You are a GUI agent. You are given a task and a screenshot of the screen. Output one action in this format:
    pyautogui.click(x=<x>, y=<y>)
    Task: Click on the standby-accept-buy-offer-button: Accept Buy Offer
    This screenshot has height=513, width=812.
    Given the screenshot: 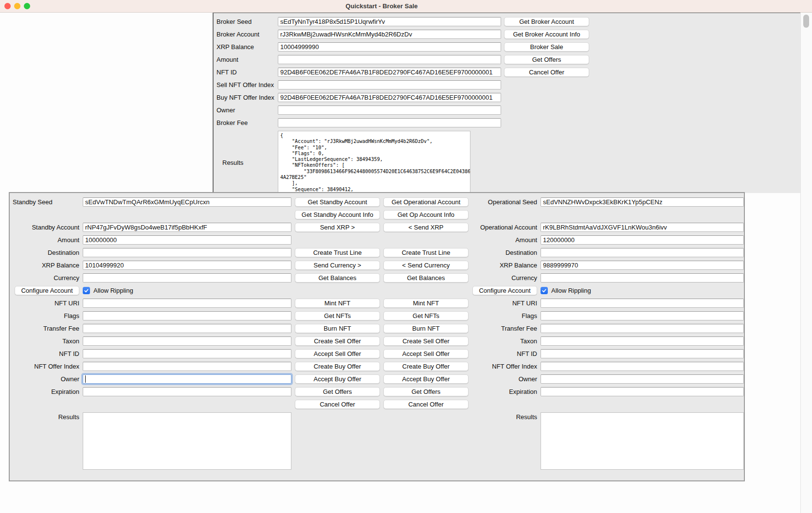 What is the action you would take?
    pyautogui.click(x=338, y=379)
    